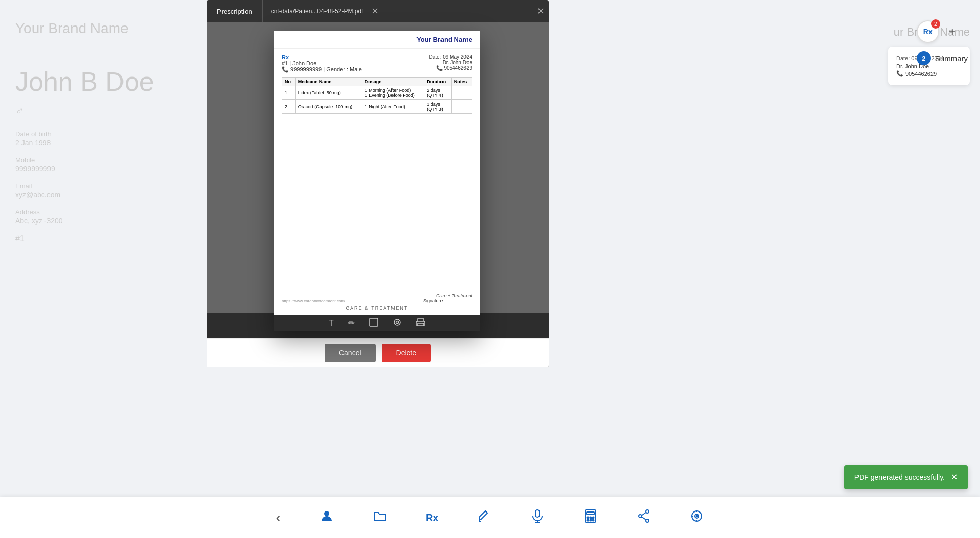  What do you see at coordinates (438, 82) in the screenshot?
I see `th-duration: Duration` at bounding box center [438, 82].